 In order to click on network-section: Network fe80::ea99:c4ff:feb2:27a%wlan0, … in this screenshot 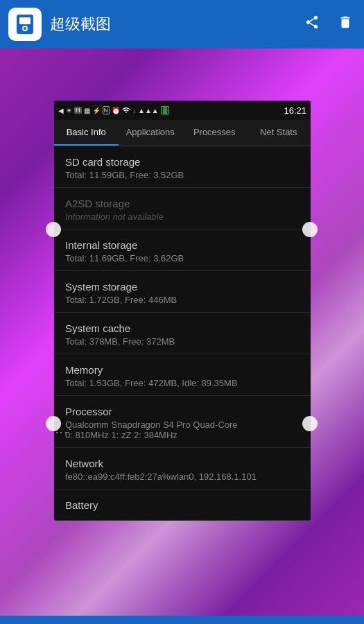, I will do `click(182, 469)`.